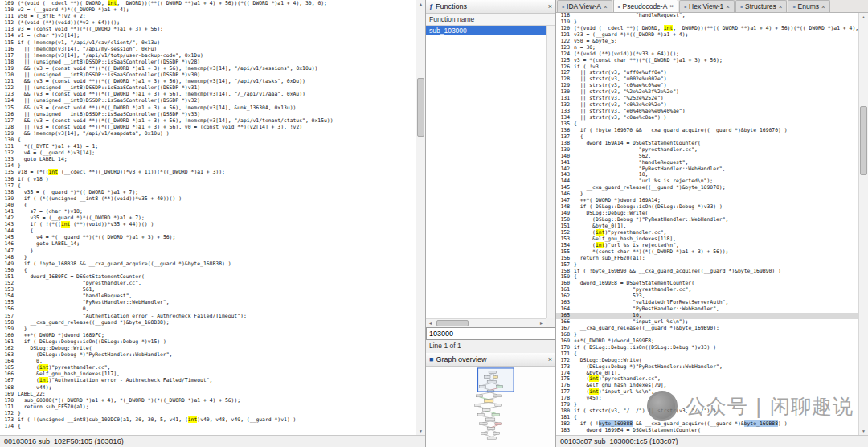  What do you see at coordinates (551, 172) in the screenshot?
I see `functions-vertical-scrollbar` at bounding box center [551, 172].